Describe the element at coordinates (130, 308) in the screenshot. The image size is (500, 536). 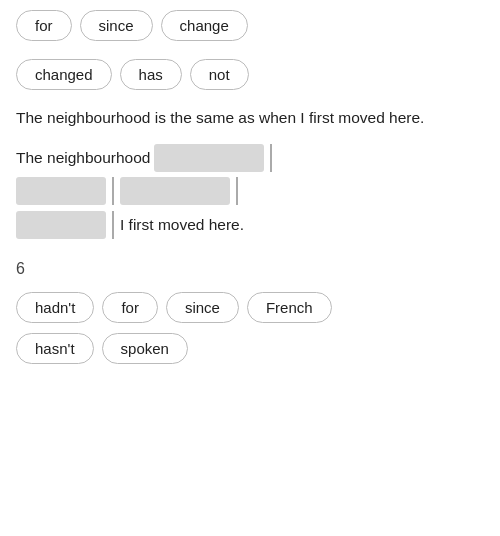
I see `chip-for-bot: for` at that location.